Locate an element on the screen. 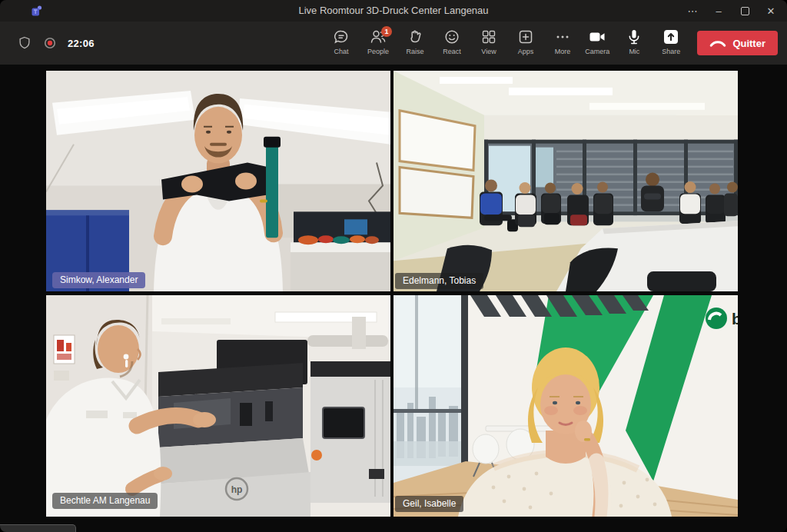  raise-label: Raise is located at coordinates (415, 52).